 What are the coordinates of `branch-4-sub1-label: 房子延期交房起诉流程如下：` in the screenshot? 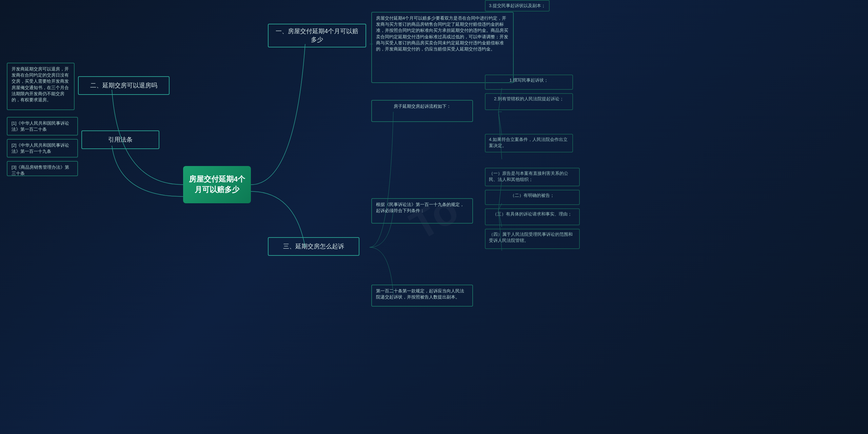 It's located at (422, 111).